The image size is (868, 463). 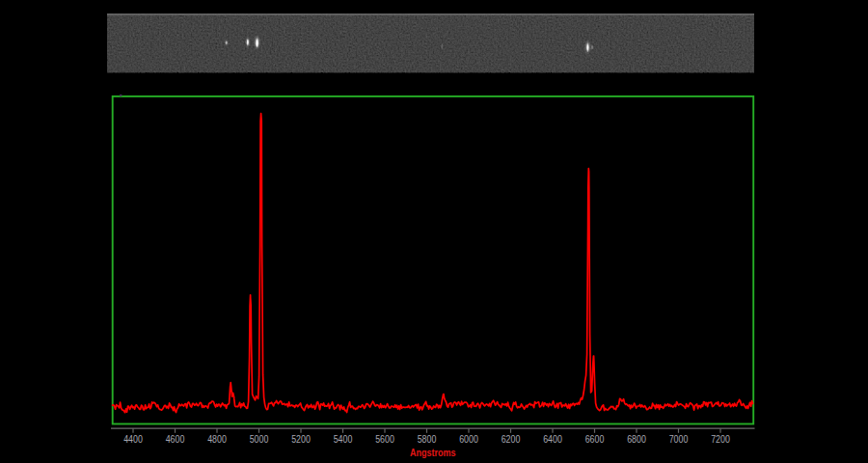 I want to click on svg-text: 5800, so click(x=427, y=439).